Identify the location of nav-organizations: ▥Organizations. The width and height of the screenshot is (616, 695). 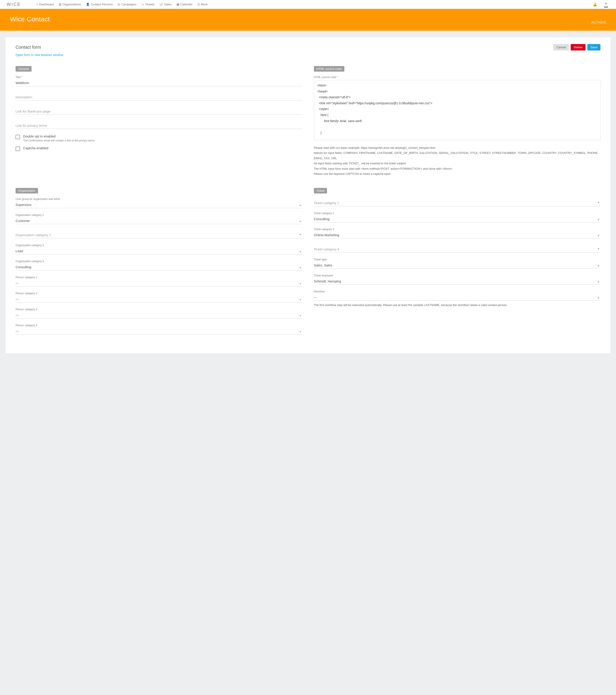
(70, 4).